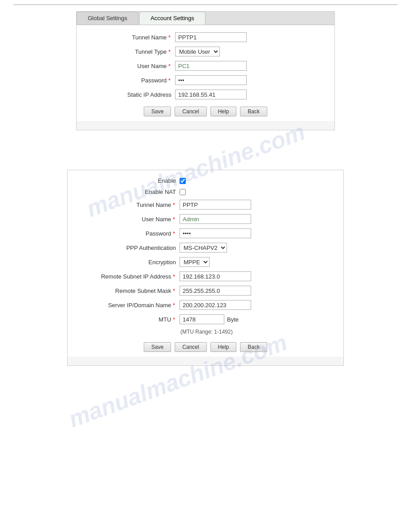  Describe the element at coordinates (174, 277) in the screenshot. I see `required-star-p2-4: *` at that location.